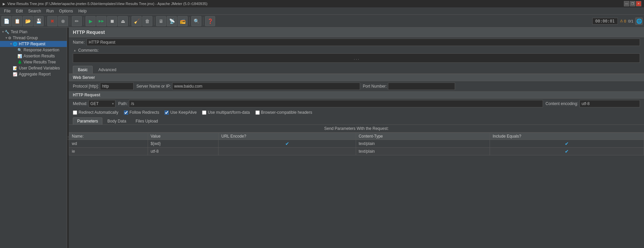 The width and height of the screenshot is (644, 248). I want to click on close-button: ✕, so click(639, 4).